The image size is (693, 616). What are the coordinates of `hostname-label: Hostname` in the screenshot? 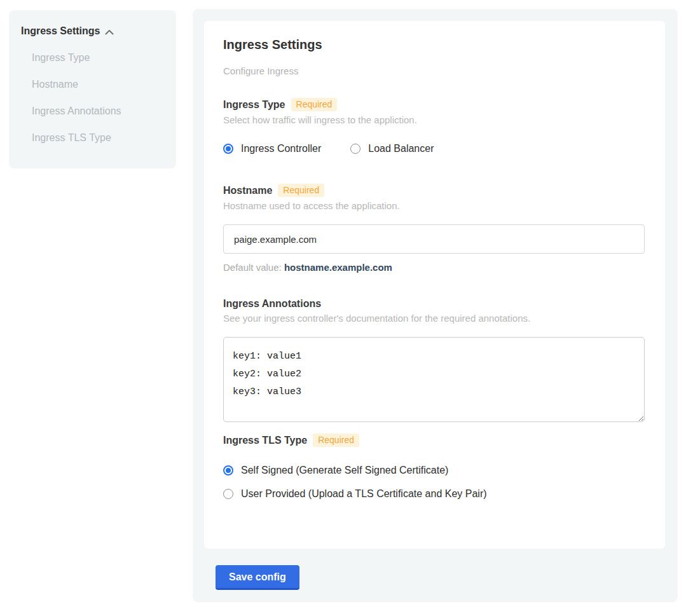 It's located at (248, 191).